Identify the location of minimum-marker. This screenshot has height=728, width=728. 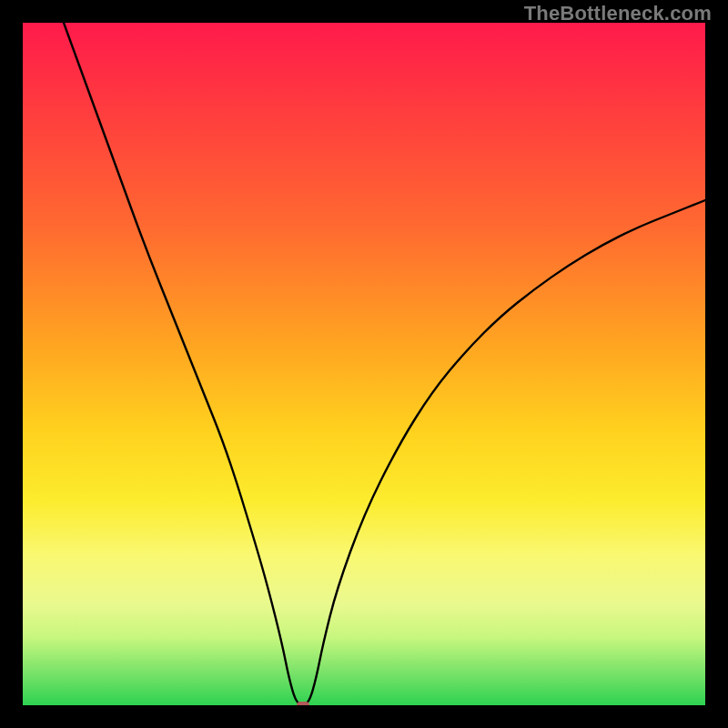
(303, 703).